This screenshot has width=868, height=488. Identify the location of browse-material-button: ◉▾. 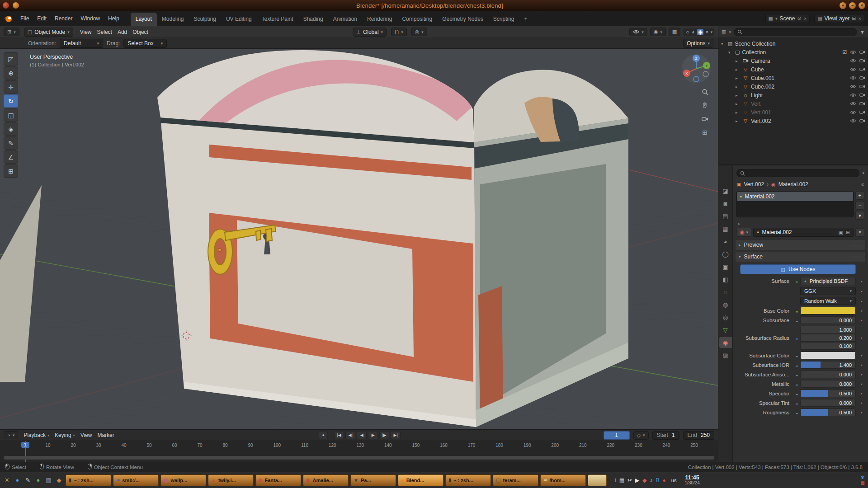
(744, 232).